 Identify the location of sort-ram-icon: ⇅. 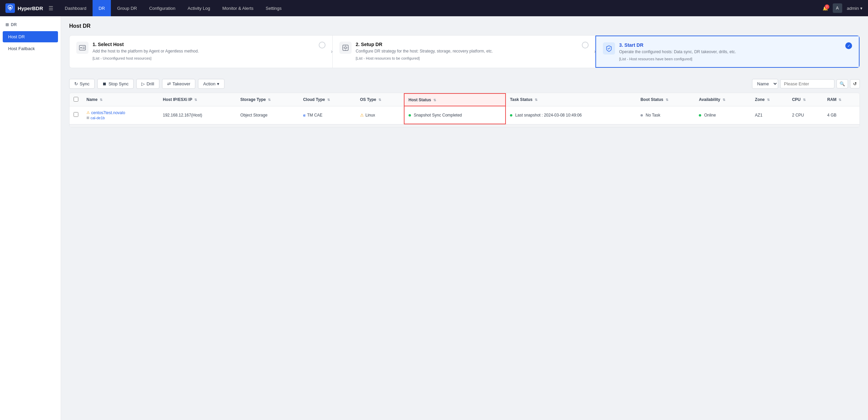
(840, 100).